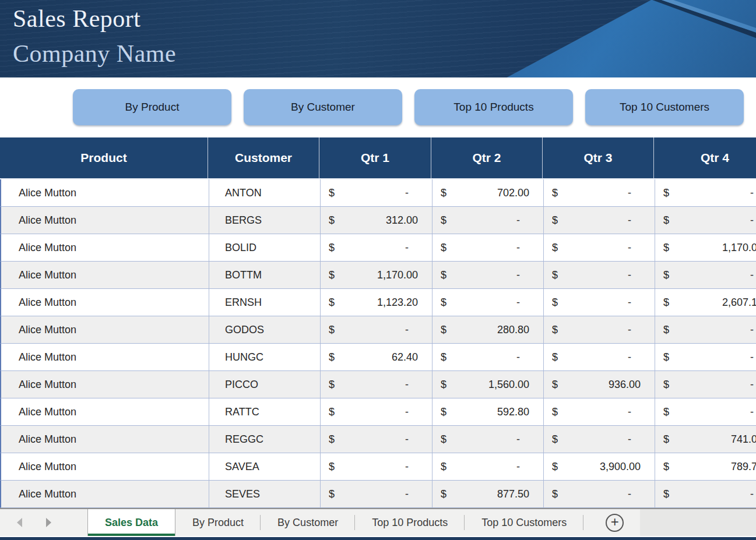 The image size is (756, 540). Describe the element at coordinates (265, 330) in the screenshot. I see `customer-cell: GODOS` at that location.